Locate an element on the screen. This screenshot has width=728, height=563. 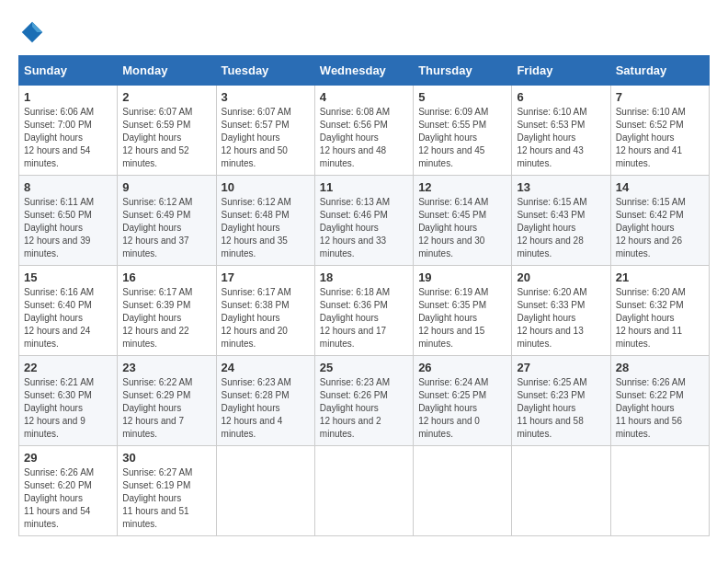
day-number: 3 is located at coordinates (266, 98).